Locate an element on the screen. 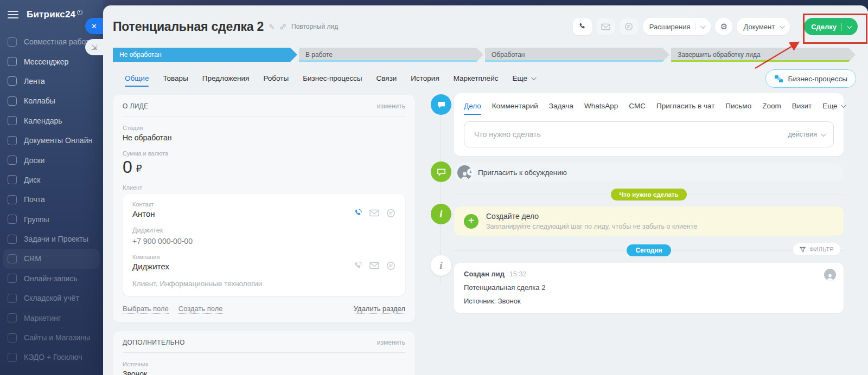 The width and height of the screenshot is (868, 375). close-button: ✕ is located at coordinates (94, 26).